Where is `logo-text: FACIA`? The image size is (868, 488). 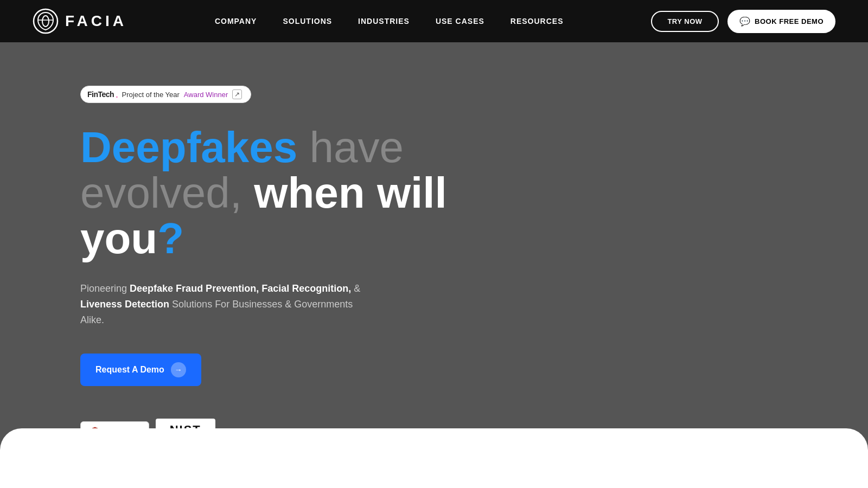 logo-text: FACIA is located at coordinates (96, 21).